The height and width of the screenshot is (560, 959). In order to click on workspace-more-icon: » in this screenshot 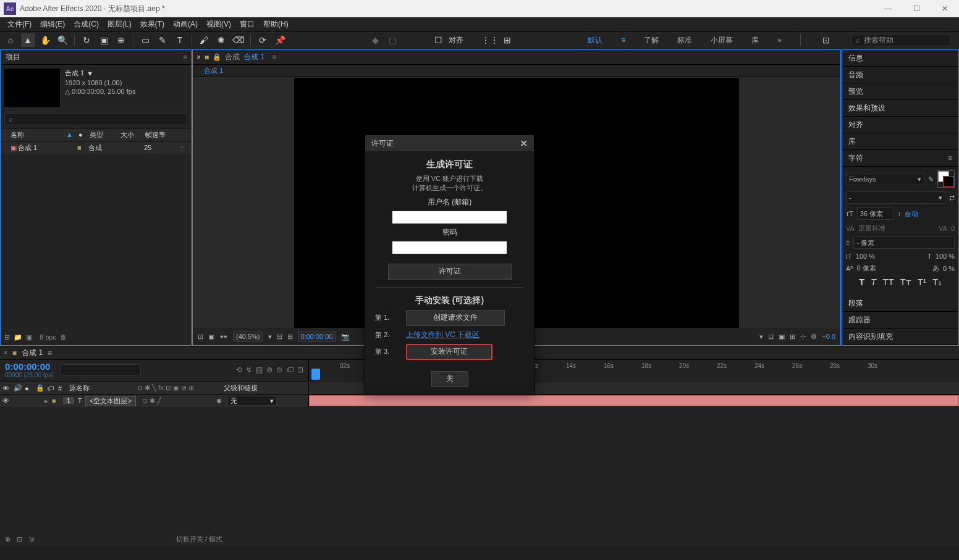, I will do `click(780, 40)`.